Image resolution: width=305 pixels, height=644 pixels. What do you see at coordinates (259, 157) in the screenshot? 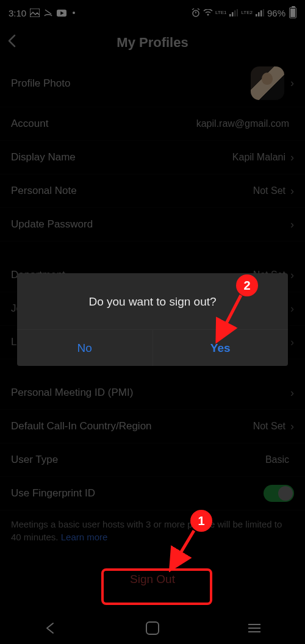
I see `display-name-value: Kapil Malani` at bounding box center [259, 157].